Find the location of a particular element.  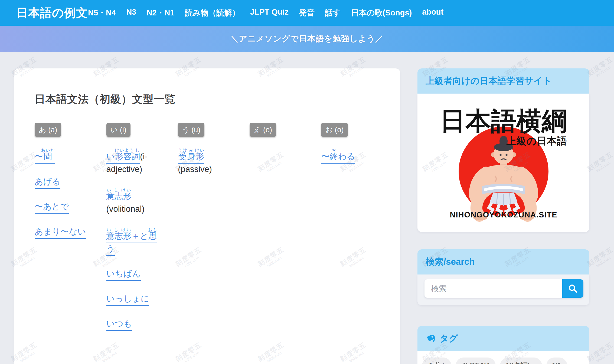

grammar-link-list: 〜終おわる is located at coordinates (350, 156).